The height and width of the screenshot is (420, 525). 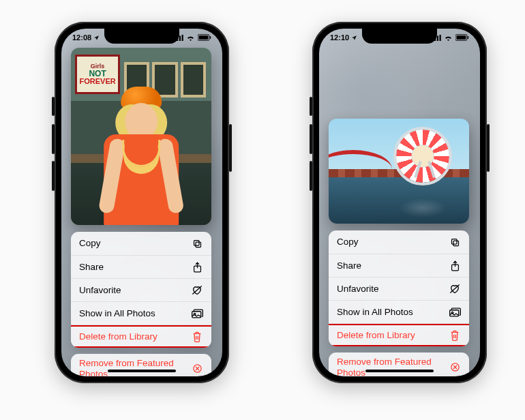 I want to click on status-time: 12:10, so click(x=340, y=38).